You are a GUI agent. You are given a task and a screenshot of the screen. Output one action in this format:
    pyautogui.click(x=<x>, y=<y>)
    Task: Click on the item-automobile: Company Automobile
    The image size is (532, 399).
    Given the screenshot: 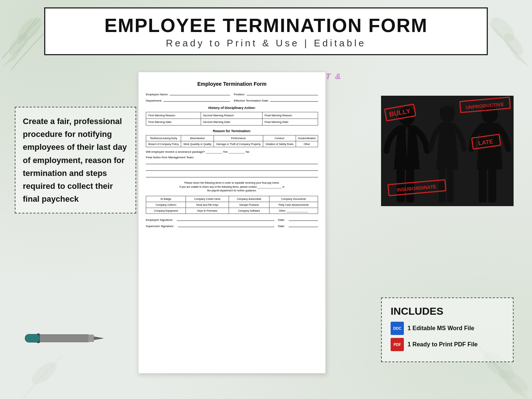 What is the action you would take?
    pyautogui.click(x=249, y=199)
    